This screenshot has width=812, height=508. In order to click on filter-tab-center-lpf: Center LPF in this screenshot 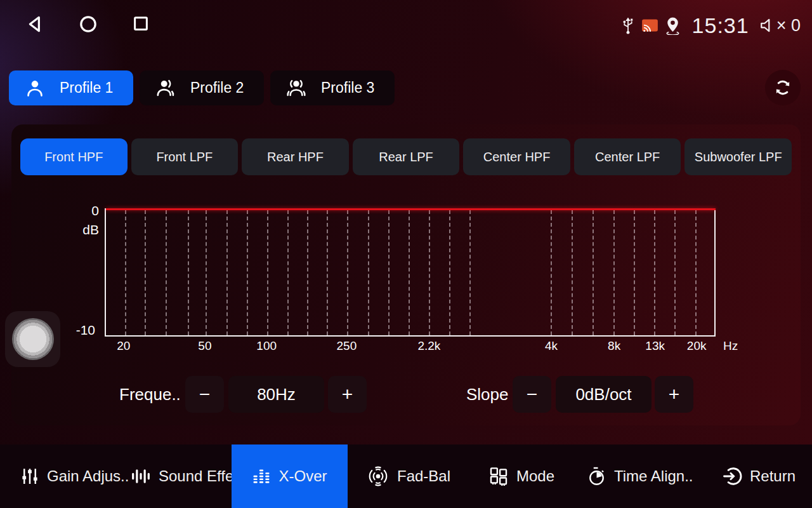, I will do `click(628, 157)`.